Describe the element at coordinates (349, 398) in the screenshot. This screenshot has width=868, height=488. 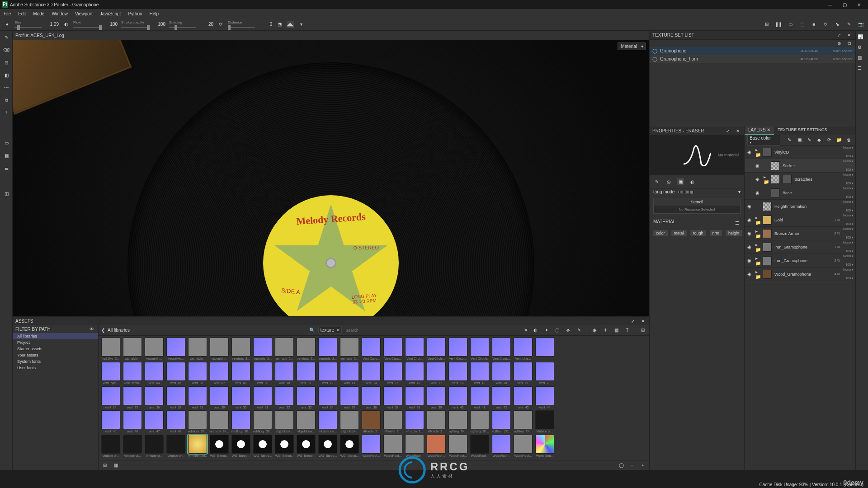
I see `asset-item: vent_35` at that location.